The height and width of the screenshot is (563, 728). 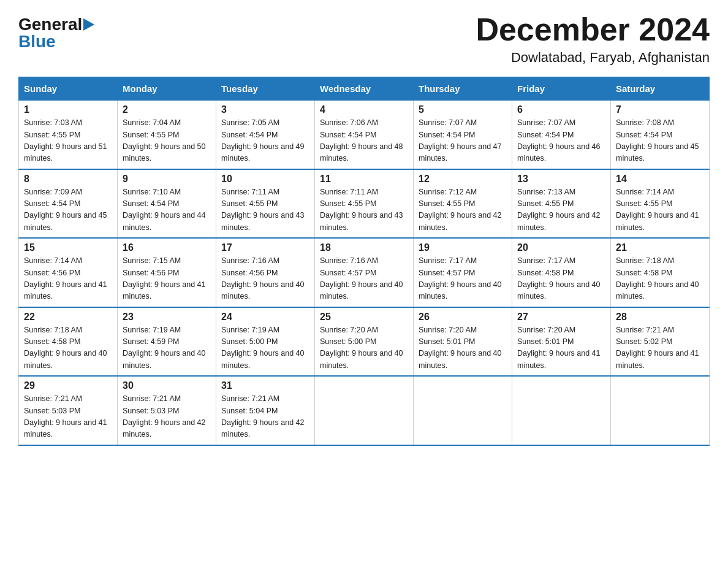 What do you see at coordinates (167, 386) in the screenshot?
I see `day-number: 30` at bounding box center [167, 386].